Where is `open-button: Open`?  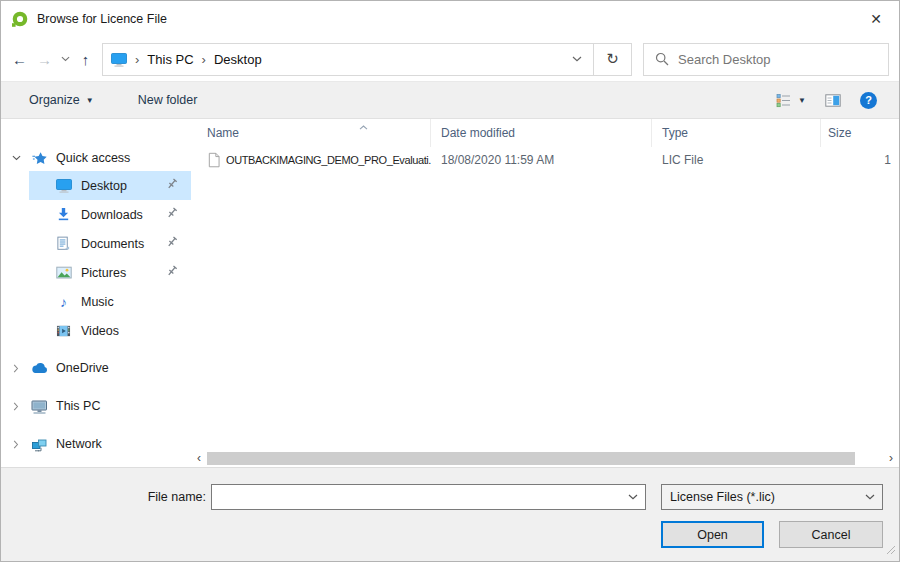 open-button: Open is located at coordinates (712, 534).